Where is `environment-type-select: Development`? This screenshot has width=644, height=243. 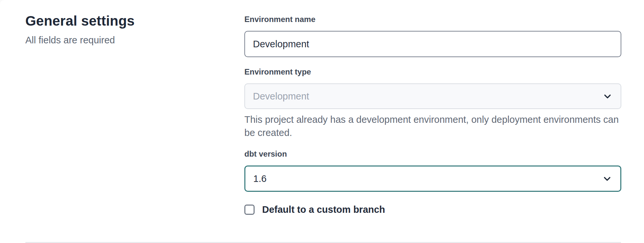
environment-type-select: Development is located at coordinates (433, 96).